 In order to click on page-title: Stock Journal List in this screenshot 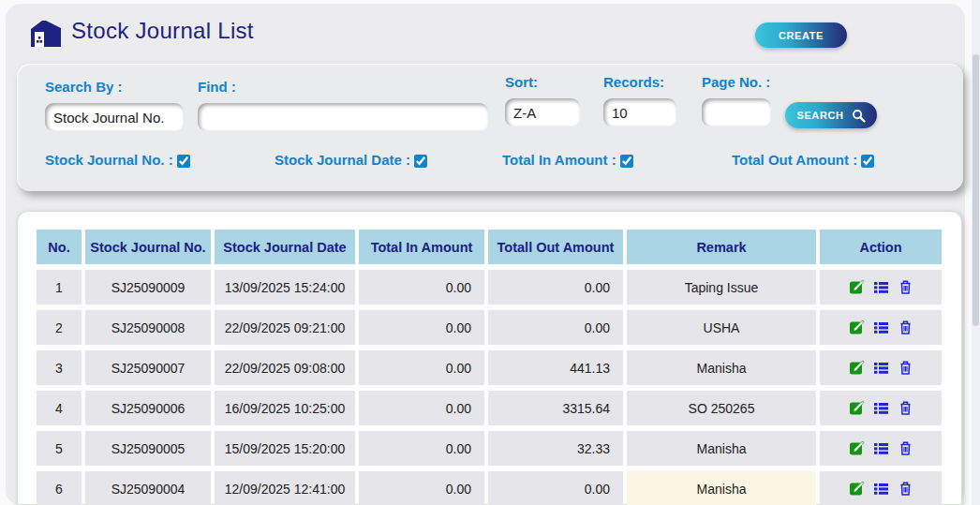, I will do `click(163, 31)`.